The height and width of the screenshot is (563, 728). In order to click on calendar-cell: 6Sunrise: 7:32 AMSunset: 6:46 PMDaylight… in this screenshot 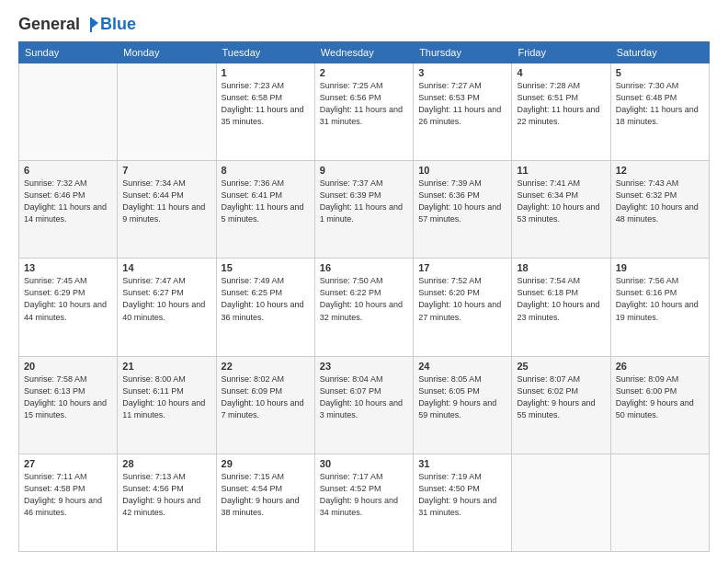, I will do `click(68, 210)`.